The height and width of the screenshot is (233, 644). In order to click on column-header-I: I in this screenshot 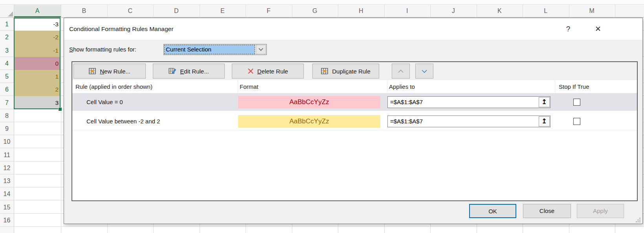, I will do `click(407, 11)`.